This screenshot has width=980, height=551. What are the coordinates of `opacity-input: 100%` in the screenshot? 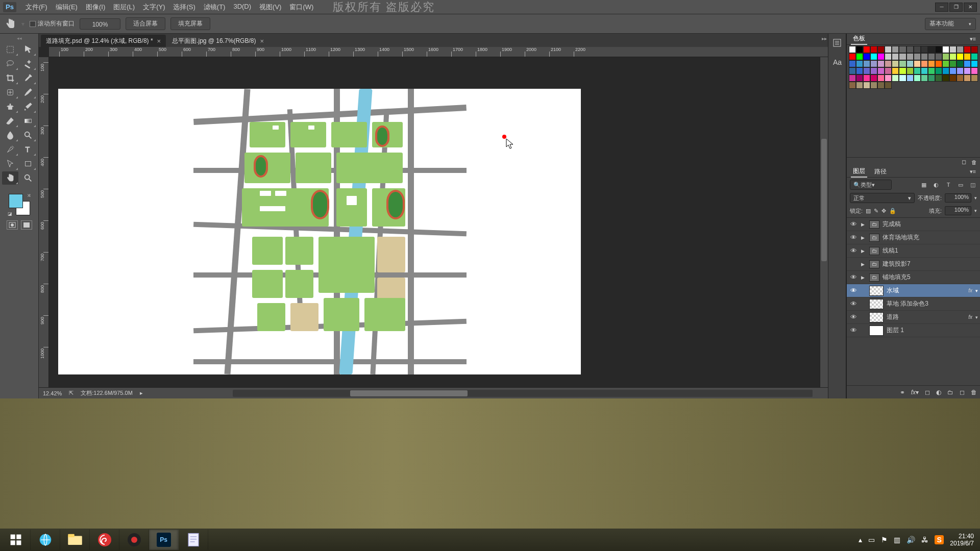 It's located at (958, 198).